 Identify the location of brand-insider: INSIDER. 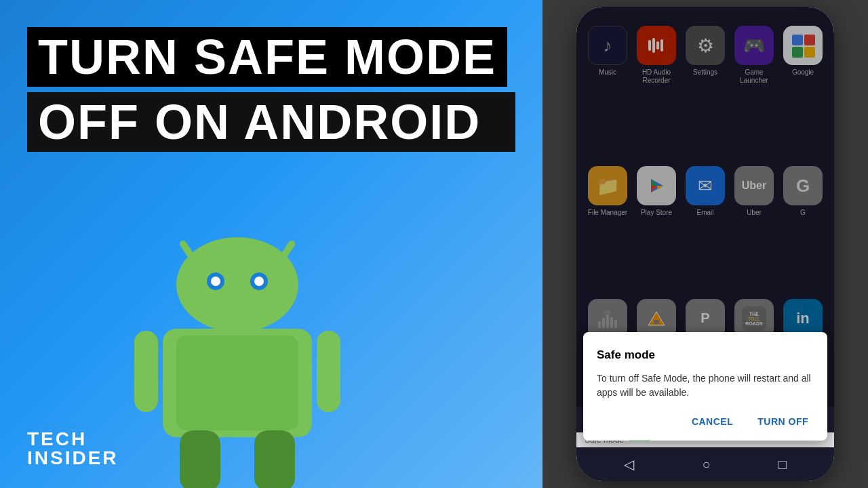
(73, 458).